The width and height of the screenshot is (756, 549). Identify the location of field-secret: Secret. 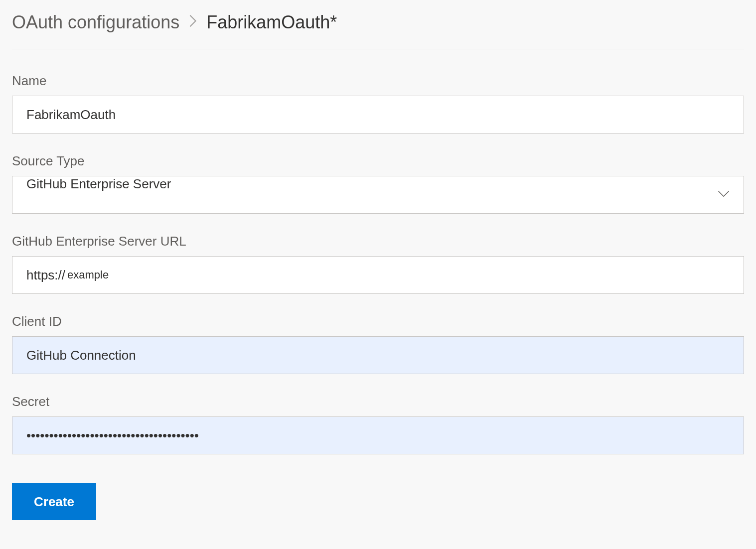
(378, 424).